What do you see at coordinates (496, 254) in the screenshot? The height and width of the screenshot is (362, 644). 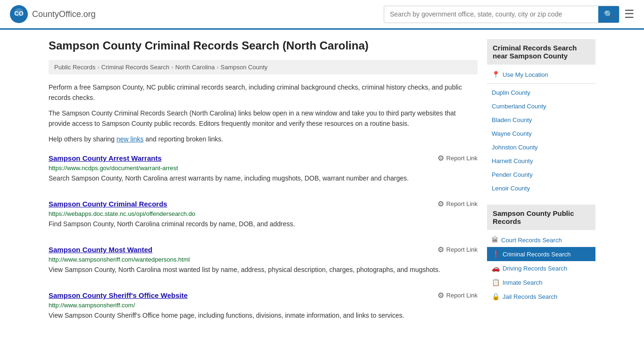 I see `criminal-icon: ❗` at bounding box center [496, 254].